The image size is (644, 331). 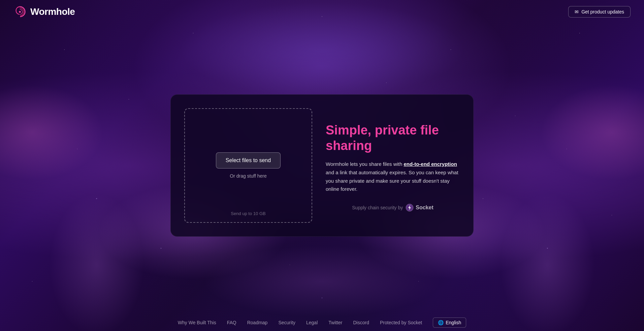 What do you see at coordinates (248, 176) in the screenshot?
I see `drag-hint: Or drag stuff here` at bounding box center [248, 176].